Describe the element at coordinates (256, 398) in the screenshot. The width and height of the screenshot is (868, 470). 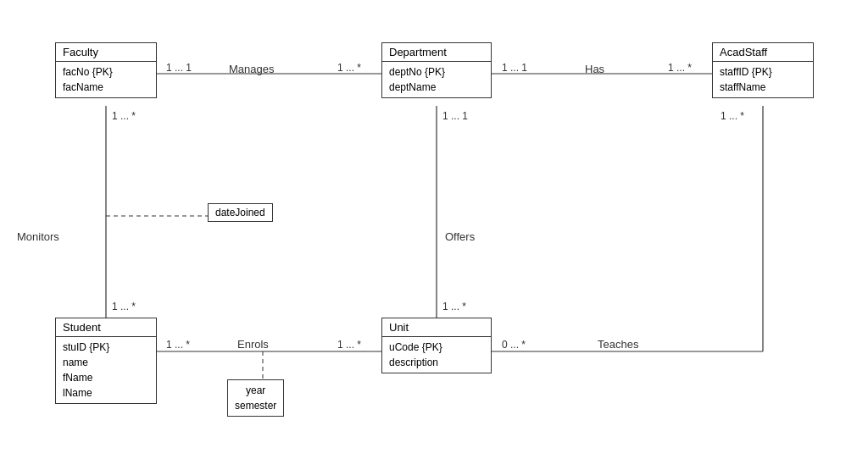
I see `attr-year-semester: year semester` at that location.